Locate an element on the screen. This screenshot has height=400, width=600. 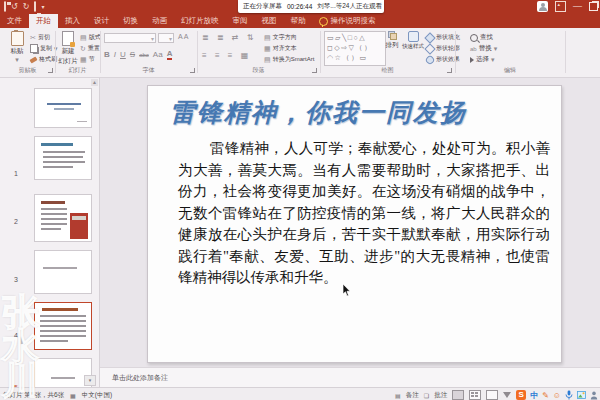
italic-button: I is located at coordinates (115, 55).